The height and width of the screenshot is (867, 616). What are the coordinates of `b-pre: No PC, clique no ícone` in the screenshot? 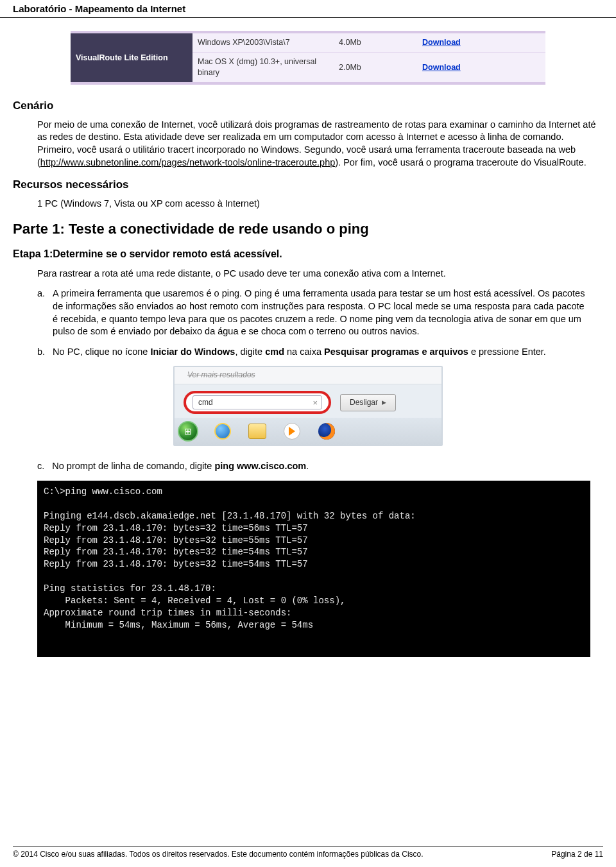 It's located at (101, 352).